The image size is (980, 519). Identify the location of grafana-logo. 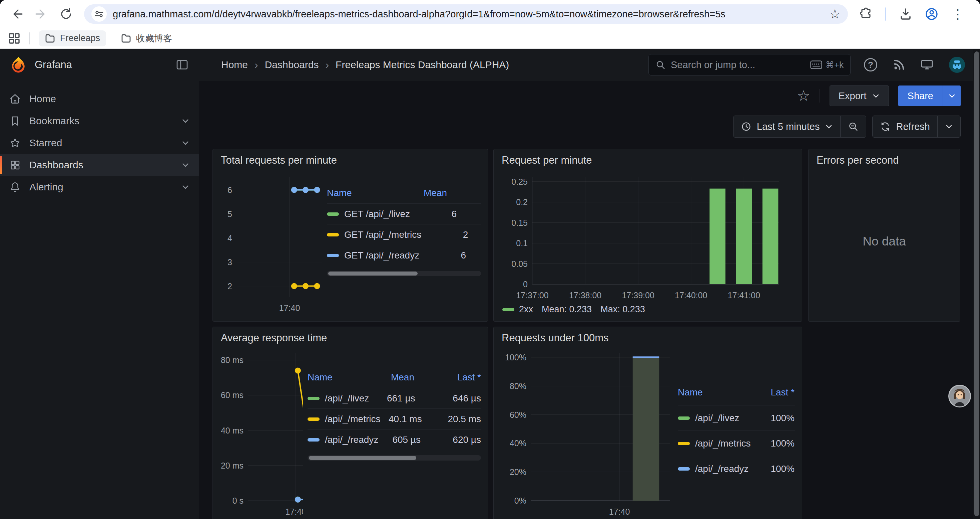
(18, 65).